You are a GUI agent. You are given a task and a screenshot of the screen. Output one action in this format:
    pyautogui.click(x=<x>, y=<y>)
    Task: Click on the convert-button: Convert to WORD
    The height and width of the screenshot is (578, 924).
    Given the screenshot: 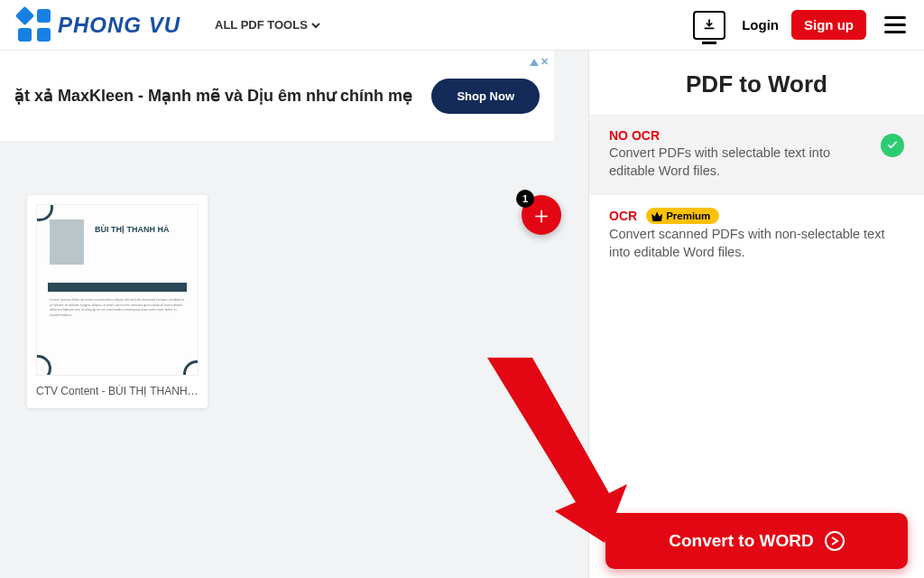 What is the action you would take?
    pyautogui.click(x=756, y=541)
    